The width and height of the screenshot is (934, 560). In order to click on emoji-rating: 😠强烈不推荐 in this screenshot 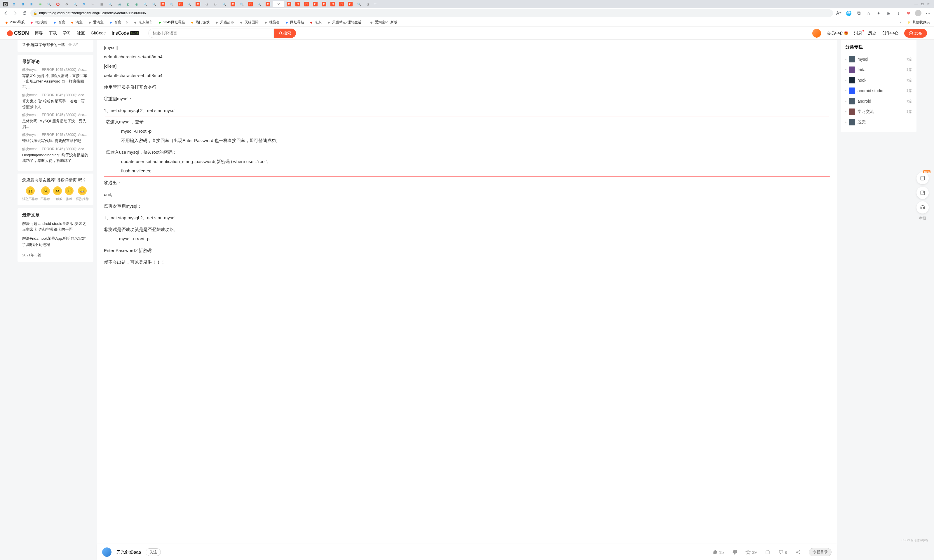, I will do `click(30, 194)`.